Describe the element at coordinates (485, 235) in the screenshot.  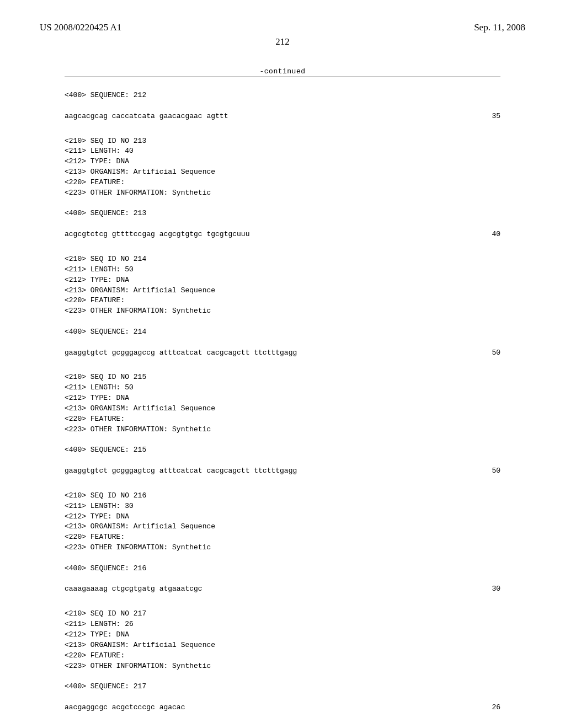
I see `sequence-length: 40` at that location.